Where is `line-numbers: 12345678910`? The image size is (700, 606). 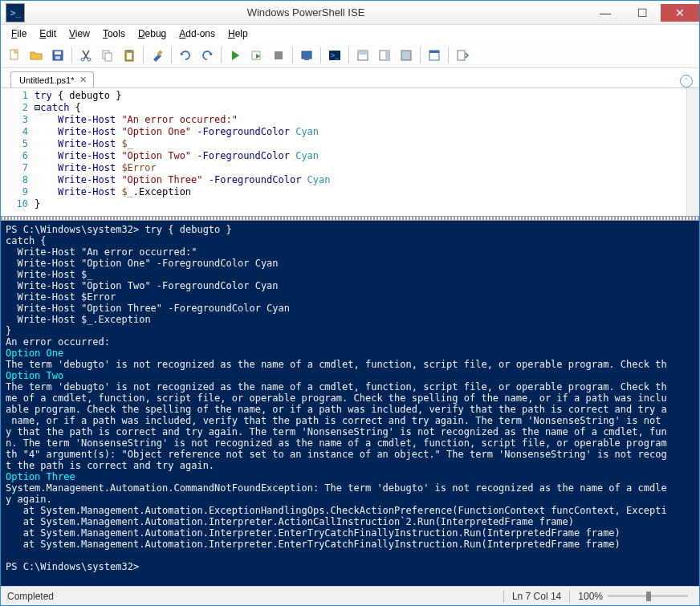
line-numbers: 12345678910 is located at coordinates (18, 153).